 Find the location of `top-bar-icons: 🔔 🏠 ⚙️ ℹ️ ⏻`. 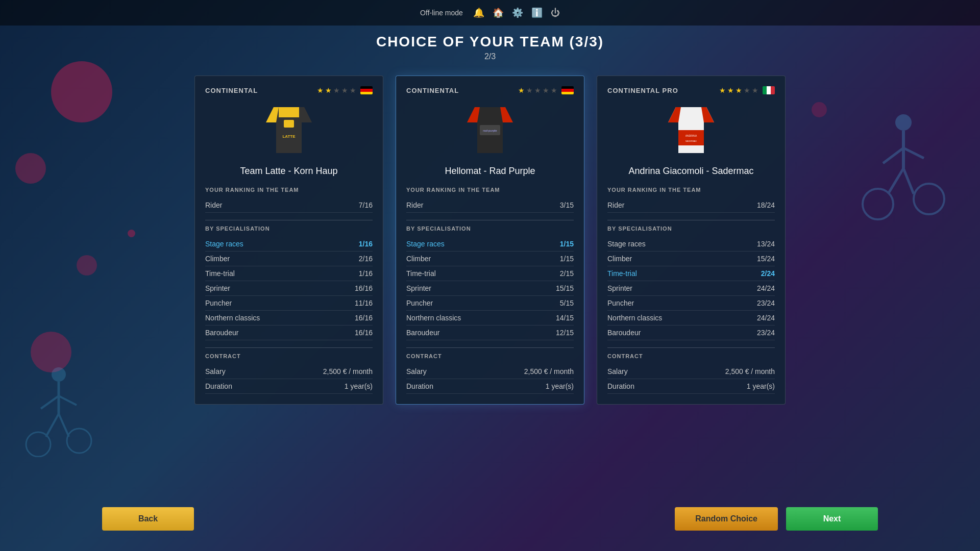

top-bar-icons: 🔔 🏠 ⚙️ ℹ️ ⏻ is located at coordinates (517, 13).